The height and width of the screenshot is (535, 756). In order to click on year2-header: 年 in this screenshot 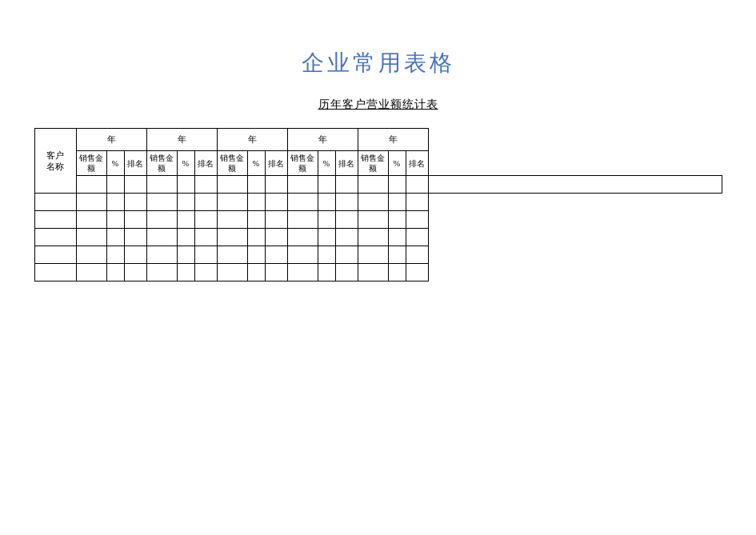, I will do `click(182, 140)`.